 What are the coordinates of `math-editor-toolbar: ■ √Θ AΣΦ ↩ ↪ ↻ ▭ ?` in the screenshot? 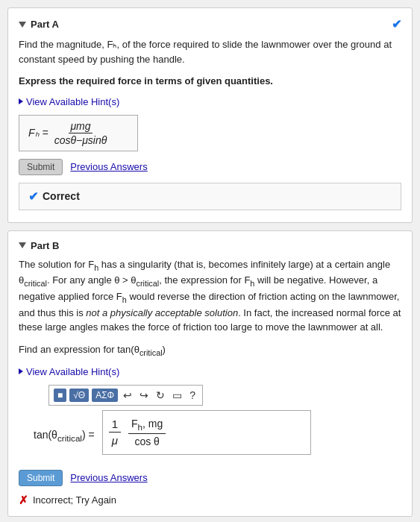 It's located at (125, 395).